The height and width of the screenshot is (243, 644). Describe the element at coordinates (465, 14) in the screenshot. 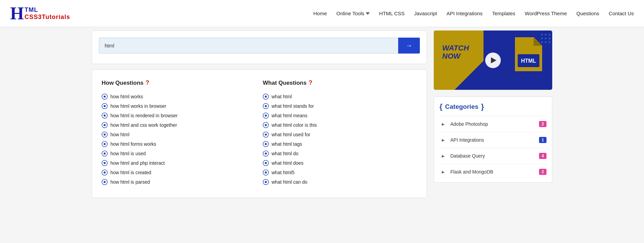

I see `nav-api-integrations: API Integrations` at that location.